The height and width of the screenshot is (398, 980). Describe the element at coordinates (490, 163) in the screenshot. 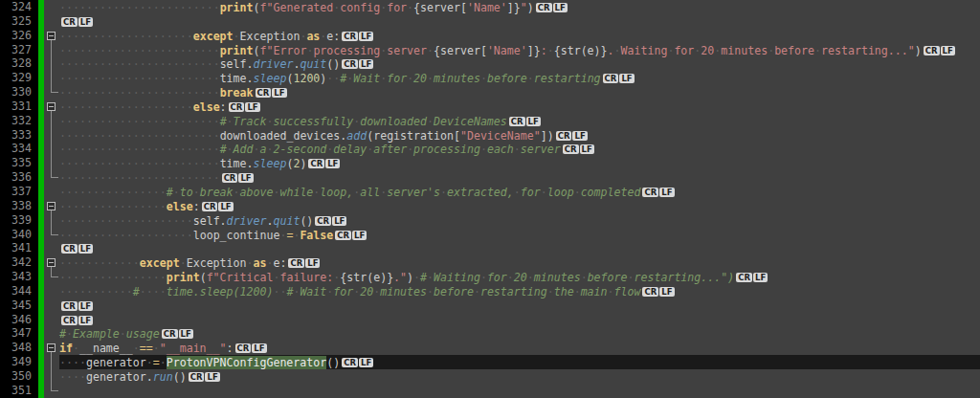

I see `code-line: 335························time.sleep(2)…` at that location.